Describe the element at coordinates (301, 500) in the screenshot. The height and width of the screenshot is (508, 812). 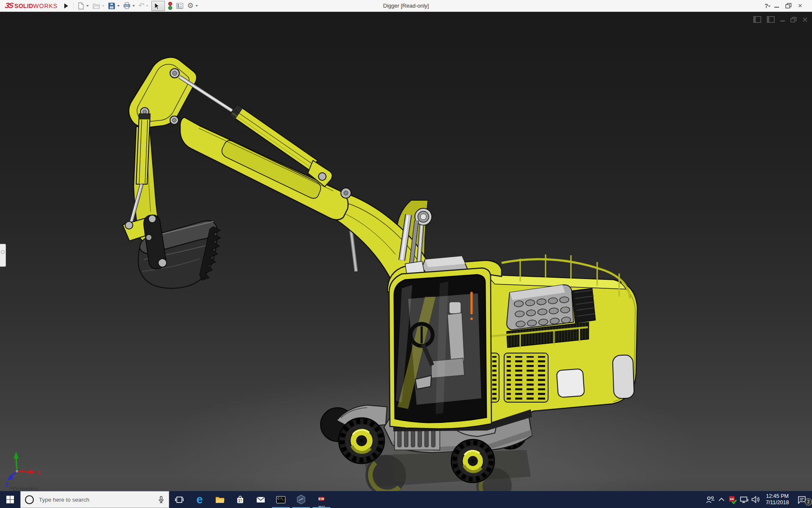
I see `taskbar-edrawings-button` at that location.